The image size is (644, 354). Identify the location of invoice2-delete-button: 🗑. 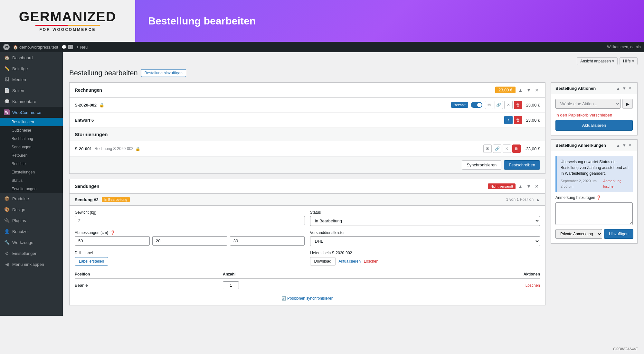
(518, 120).